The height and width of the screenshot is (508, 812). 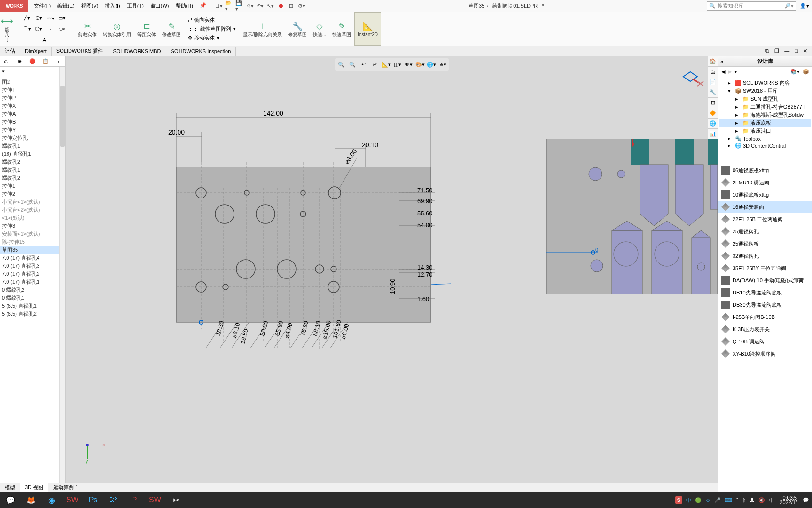 I want to click on ft-item: <1>(默认), so click(x=33, y=218).